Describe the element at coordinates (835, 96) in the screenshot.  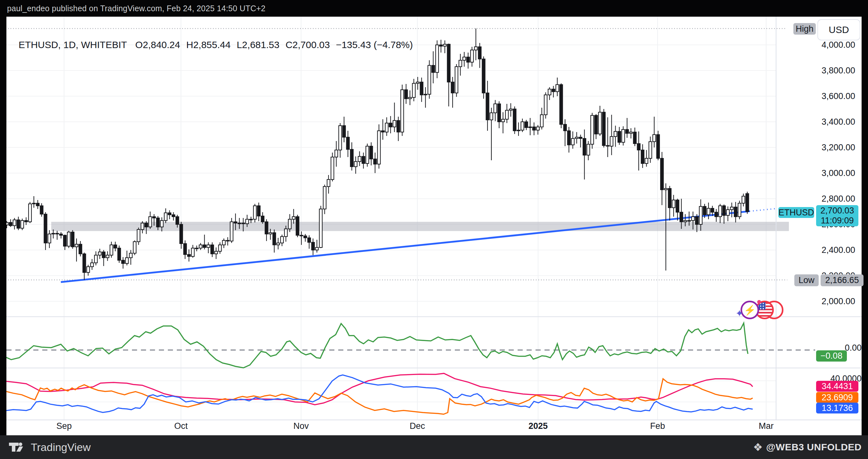
I see `price-tick-label: 3,600.00` at that location.